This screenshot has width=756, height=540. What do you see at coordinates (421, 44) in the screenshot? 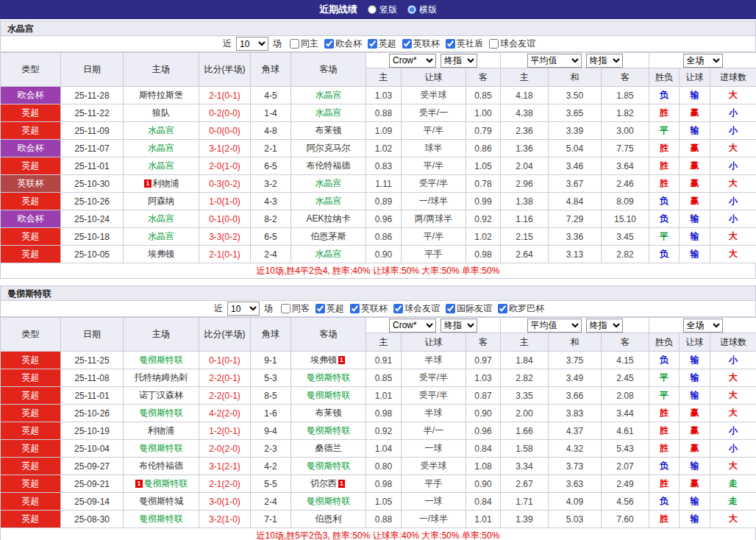
I see `filter-option-3: 英联杯` at bounding box center [421, 44].